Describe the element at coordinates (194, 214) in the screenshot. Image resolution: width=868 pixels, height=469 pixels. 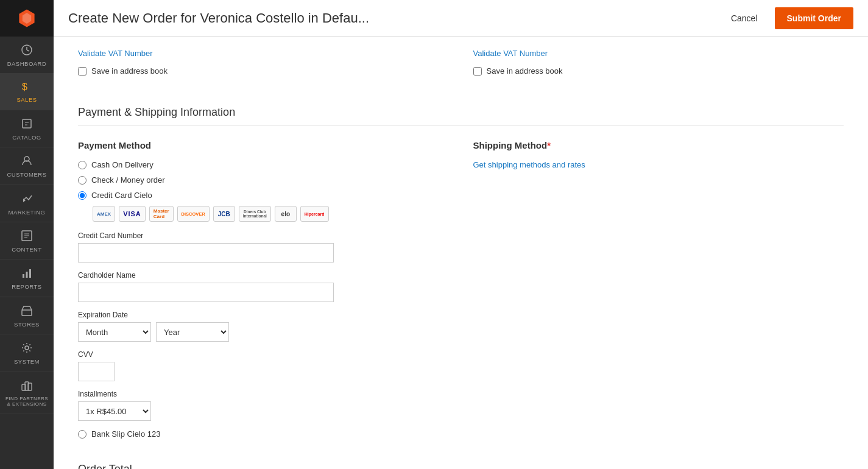
I see `discover-logo: DISCOVER` at that location.